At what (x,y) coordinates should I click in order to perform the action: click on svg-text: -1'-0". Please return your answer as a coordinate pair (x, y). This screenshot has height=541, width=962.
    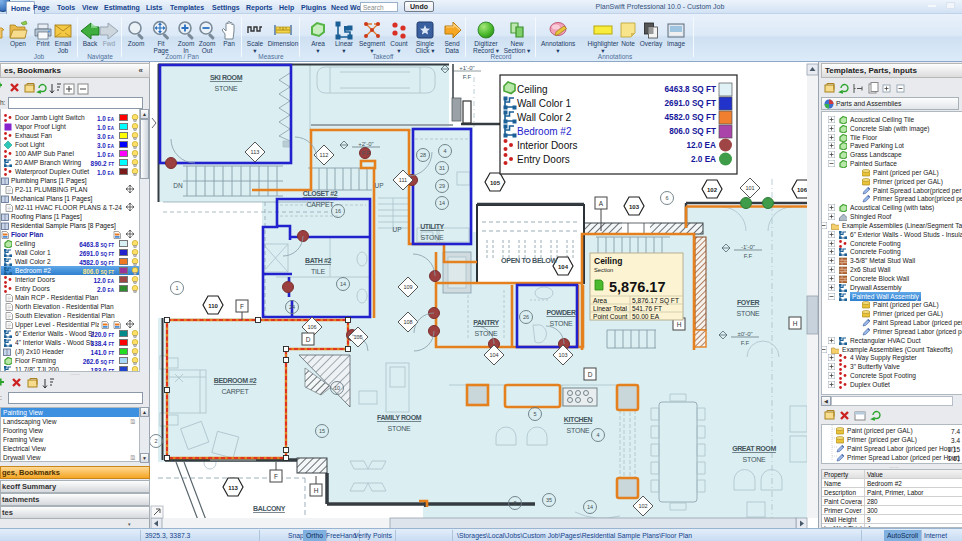
    Looking at the image, I should click on (748, 247).